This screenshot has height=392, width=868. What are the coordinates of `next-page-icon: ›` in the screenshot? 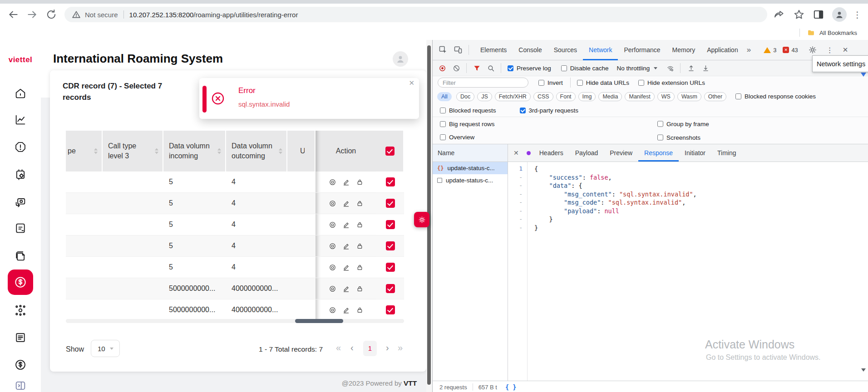 It's located at (388, 348).